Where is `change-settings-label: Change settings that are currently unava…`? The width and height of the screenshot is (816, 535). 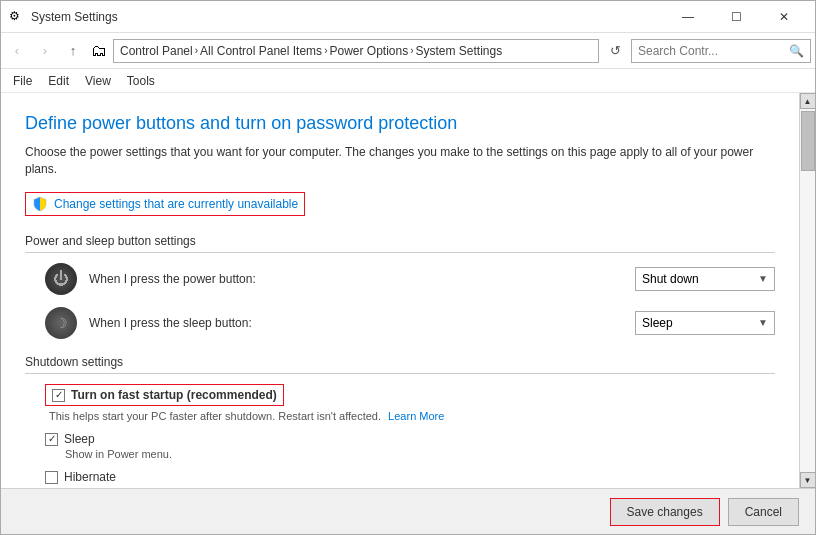
change-settings-label: Change settings that are currently unava… is located at coordinates (176, 204).